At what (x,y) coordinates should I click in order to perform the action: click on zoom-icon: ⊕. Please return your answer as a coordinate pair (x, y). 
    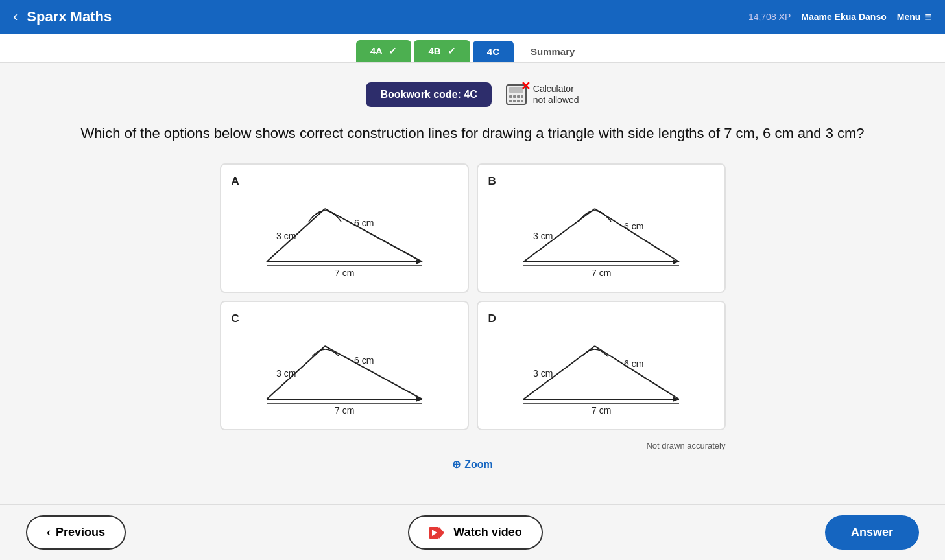
    Looking at the image, I should click on (457, 464).